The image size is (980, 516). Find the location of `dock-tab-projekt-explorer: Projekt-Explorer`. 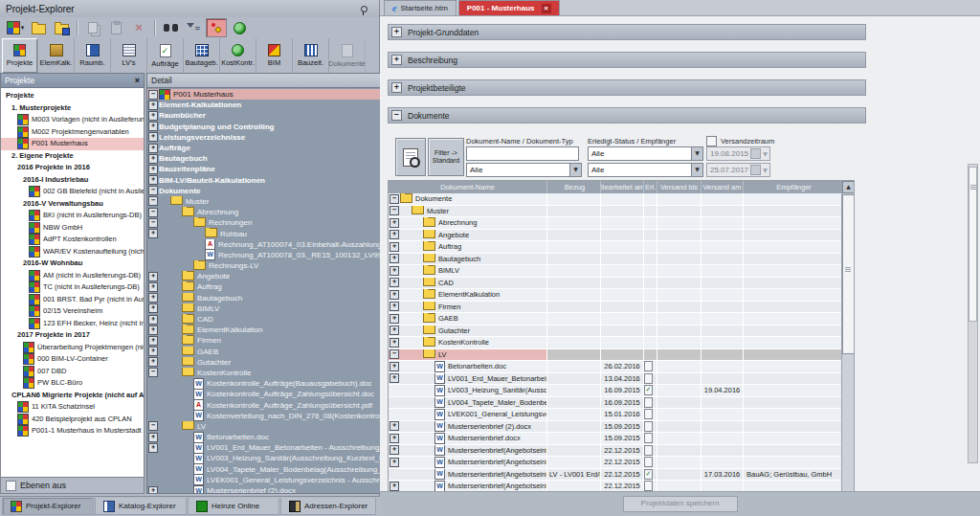

dock-tab-projekt-explorer: Projekt-Explorer is located at coordinates (48, 506).